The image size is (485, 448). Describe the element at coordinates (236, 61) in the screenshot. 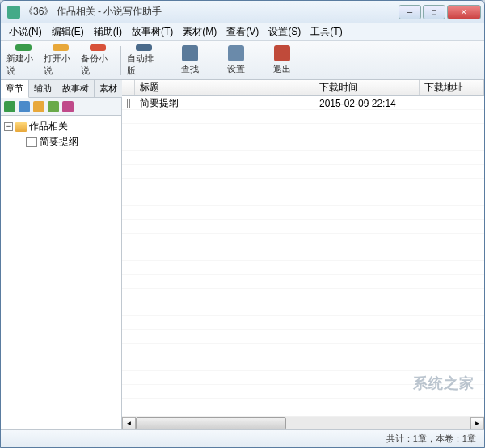

I see `settings-button: 设置` at that location.